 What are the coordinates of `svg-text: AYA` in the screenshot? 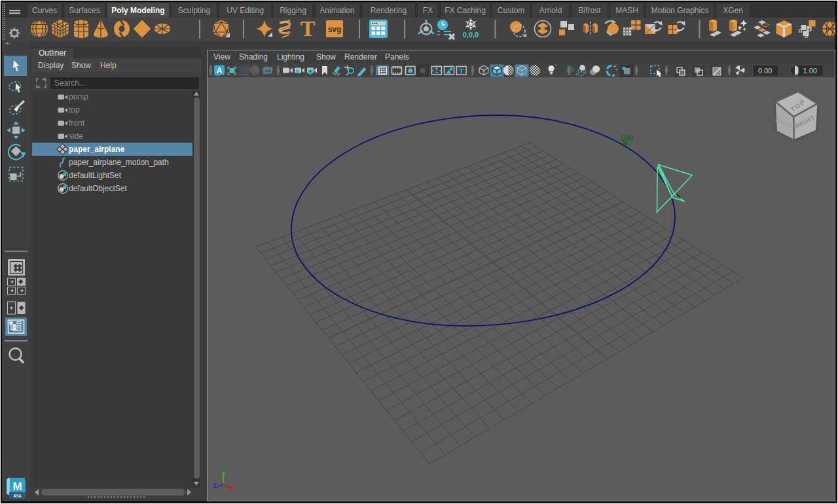 It's located at (17, 496).